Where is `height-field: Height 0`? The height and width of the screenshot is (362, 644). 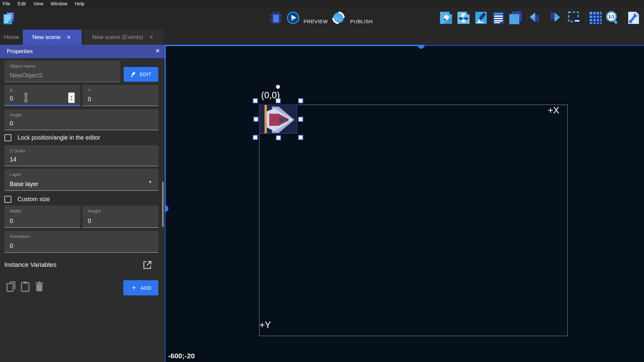 height-field: Height 0 is located at coordinates (120, 217).